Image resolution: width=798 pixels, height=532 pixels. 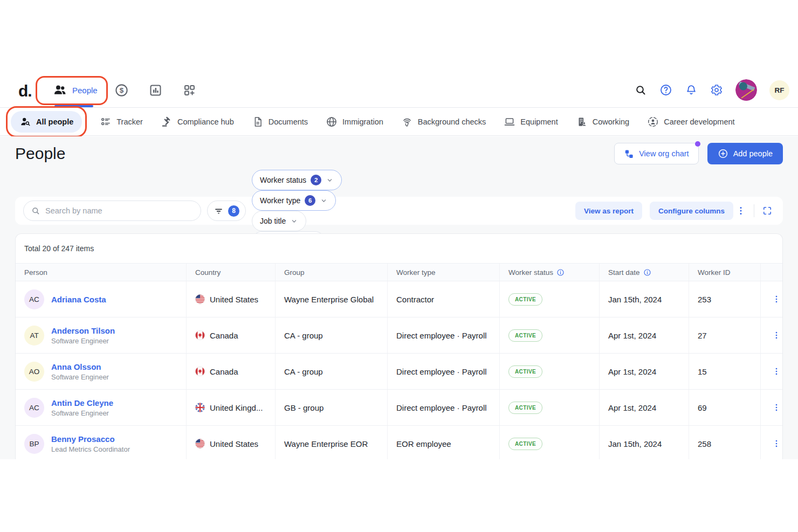 I want to click on filter-pill-worker-type: Worker type 6, so click(x=294, y=201).